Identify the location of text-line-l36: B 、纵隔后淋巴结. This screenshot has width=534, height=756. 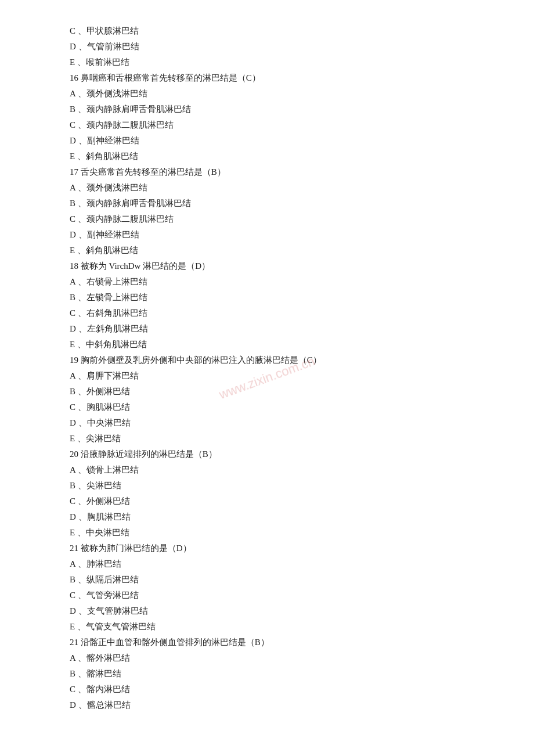
(279, 579).